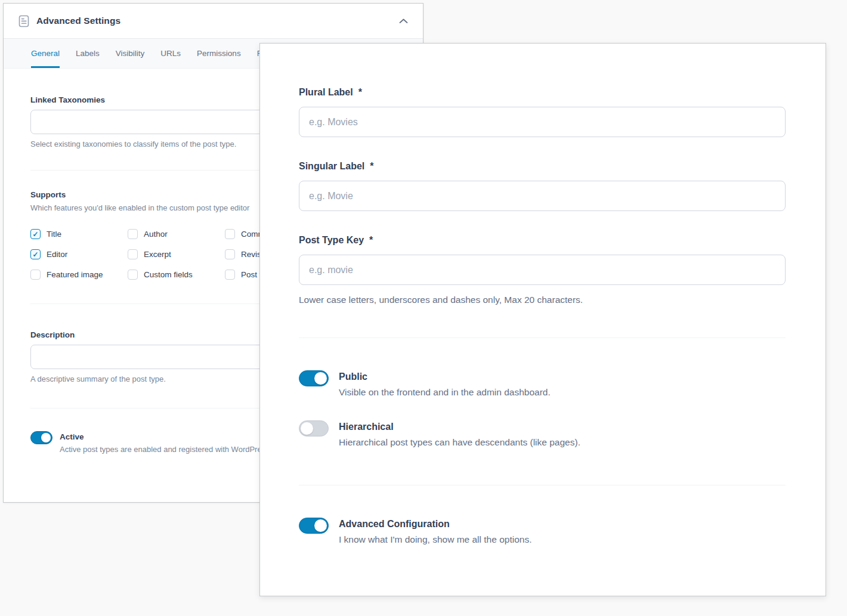 The height and width of the screenshot is (616, 847). What do you see at coordinates (130, 54) in the screenshot?
I see `tab-visibility: Visibility` at bounding box center [130, 54].